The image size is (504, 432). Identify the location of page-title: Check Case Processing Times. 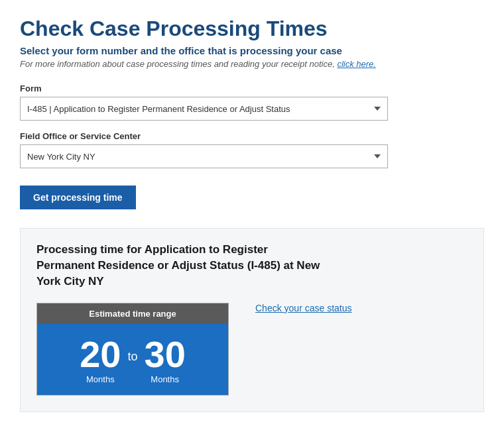
(252, 28).